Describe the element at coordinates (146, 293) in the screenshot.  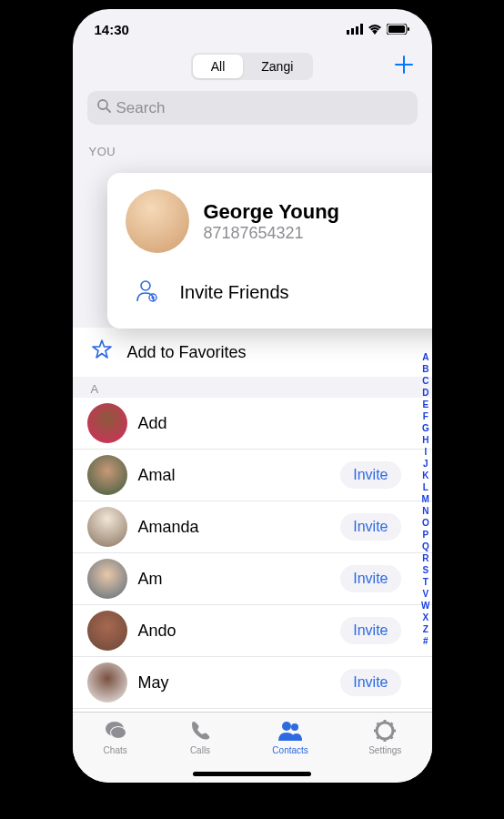
I see `person-add-icon` at that location.